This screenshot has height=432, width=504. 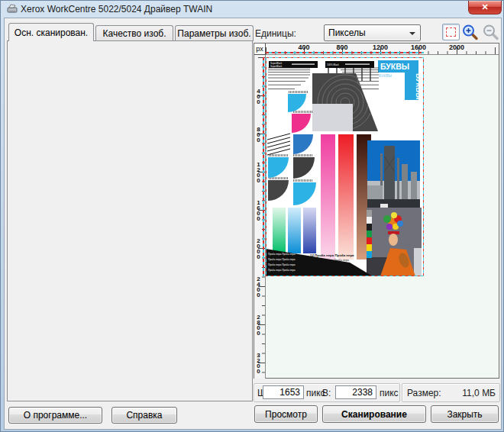 I want to click on v-ruler-label: 1200, so click(x=258, y=172).